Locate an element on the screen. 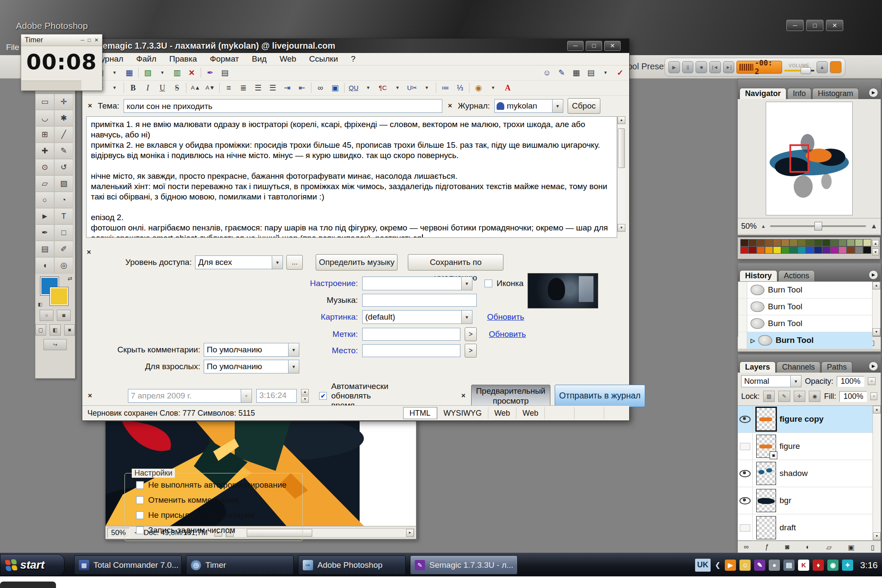 Image resolution: width=882 pixels, height=588 pixels. swap-colors-icon: ⇄ is located at coordinates (70, 278).